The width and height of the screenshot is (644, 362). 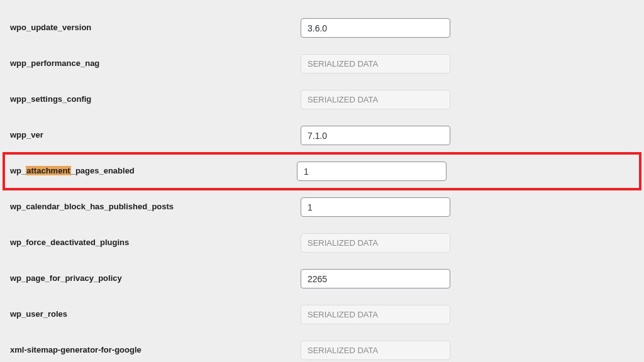 I want to click on option-row: wpo_update_version, so click(x=322, y=28).